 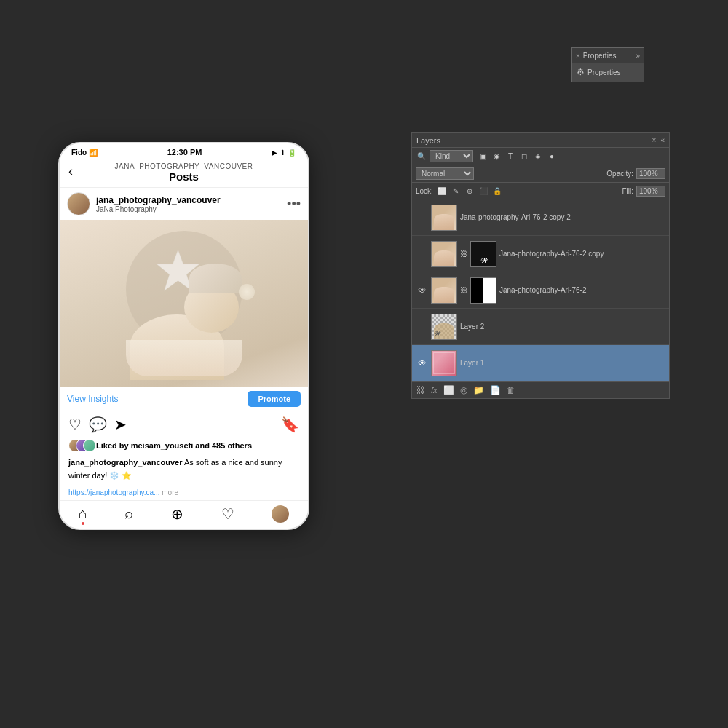 I want to click on fill-label: Fill:, so click(x=628, y=191).